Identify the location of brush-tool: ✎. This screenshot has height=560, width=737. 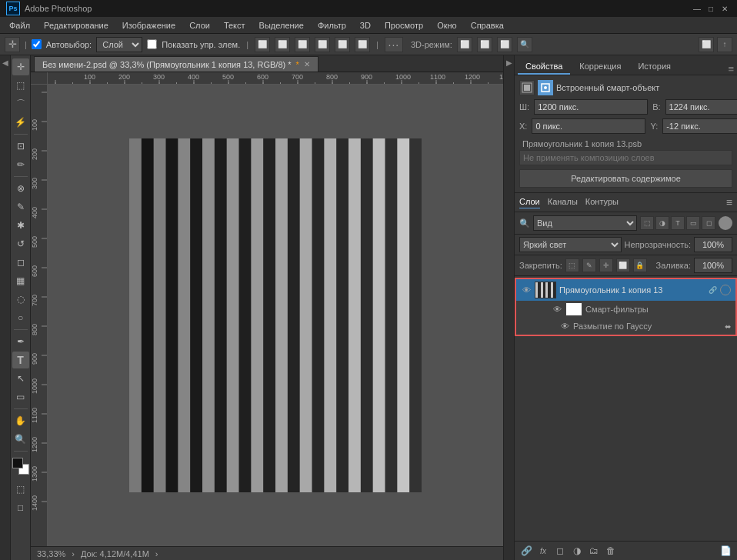
(21, 207).